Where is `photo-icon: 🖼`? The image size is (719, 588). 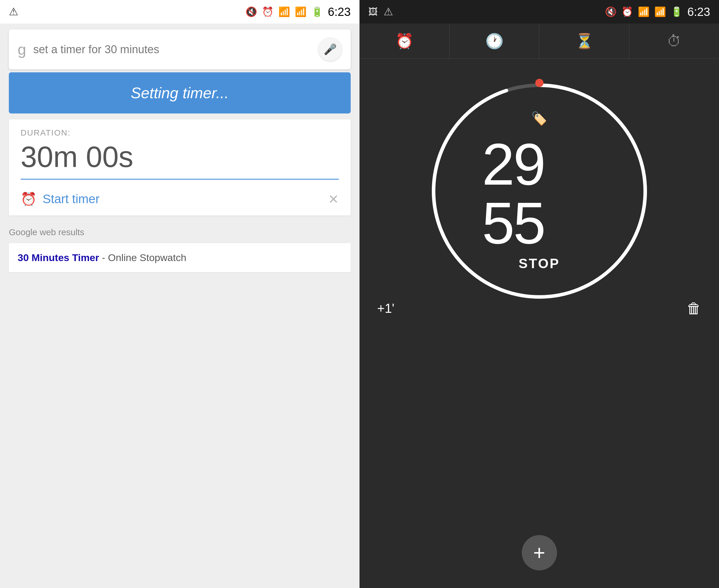
photo-icon: 🖼 is located at coordinates (373, 12).